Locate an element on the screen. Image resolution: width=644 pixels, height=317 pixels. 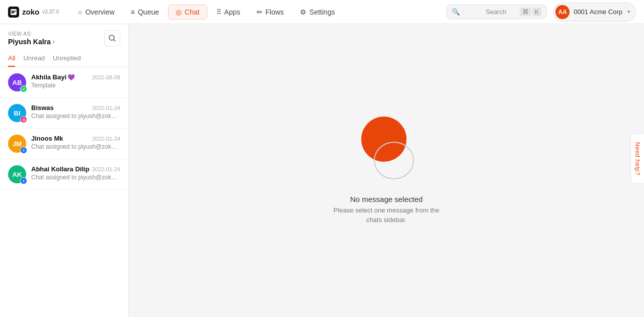
nav-item-overview: ○Overview is located at coordinates (97, 12).